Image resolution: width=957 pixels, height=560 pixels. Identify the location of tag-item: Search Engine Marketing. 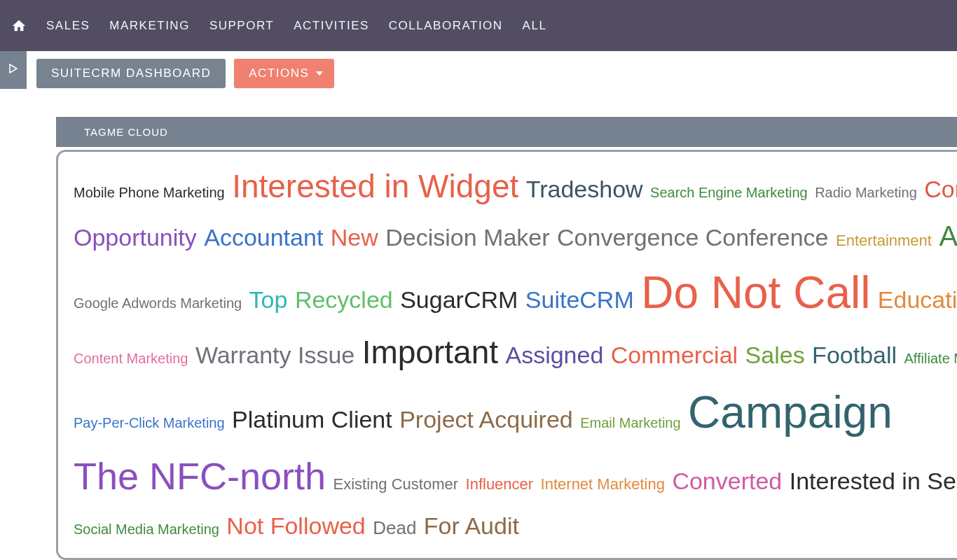
(729, 192).